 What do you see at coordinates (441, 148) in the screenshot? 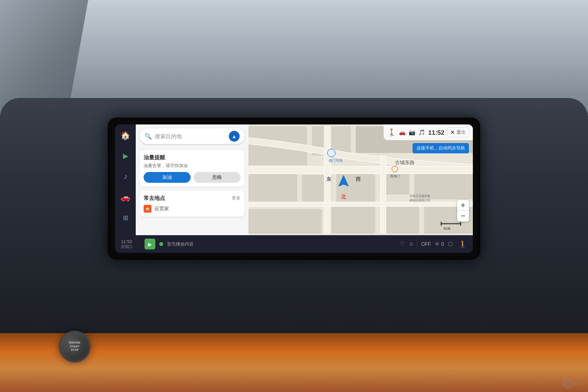
I see `connect-banner: 连接手机，自动同步导航` at bounding box center [441, 148].